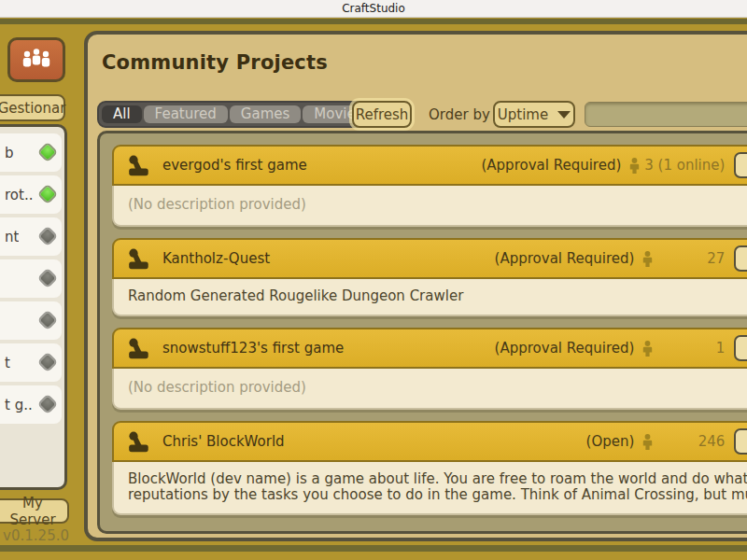 The image size is (747, 560). What do you see at coordinates (36, 60) in the screenshot?
I see `community-button` at bounding box center [36, 60].